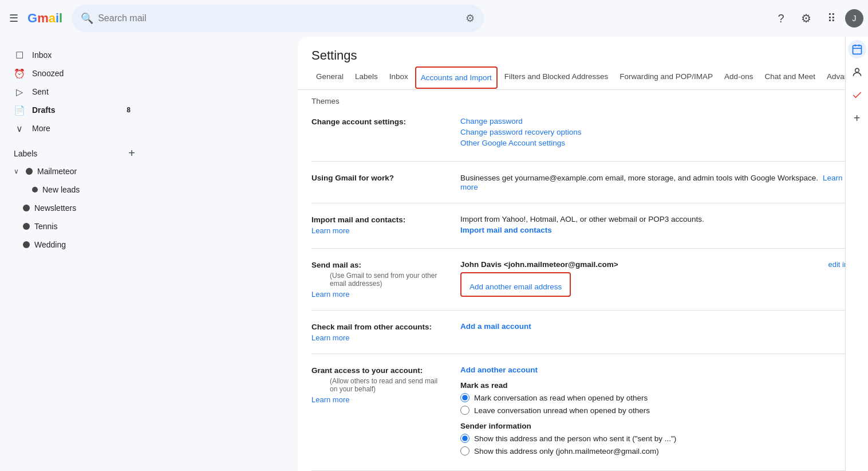  Describe the element at coordinates (366, 77) in the screenshot. I see `tab-labels: Labels` at that location.